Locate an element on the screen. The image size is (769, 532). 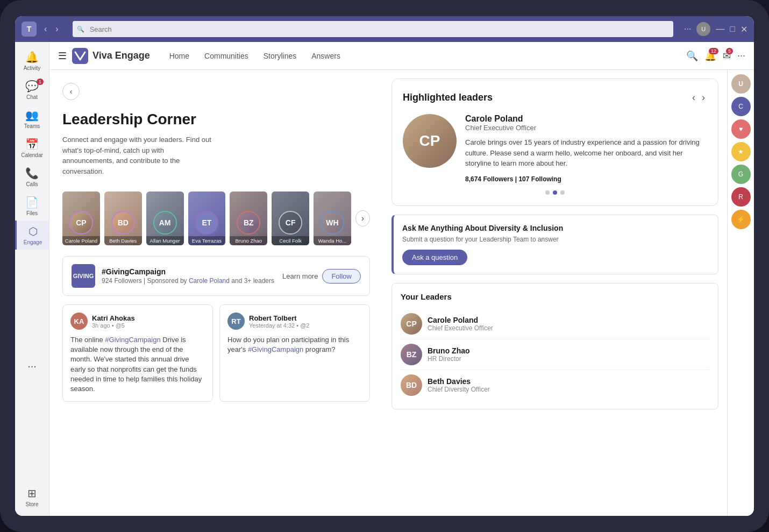
leader-card-beth: BD Beth Davies is located at coordinates (123, 218).